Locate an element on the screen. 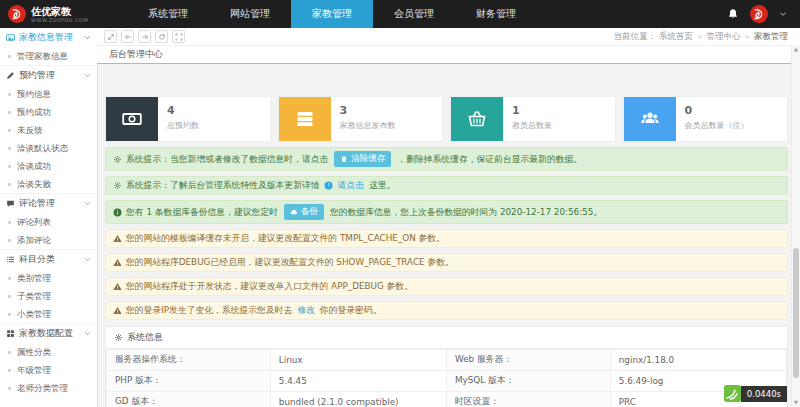 The image size is (800, 407). alert-success: 系统提示：当您新增或者修改了数据信息时，请点击清除缓存，删除掉系统缓存，保证前台… is located at coordinates (446, 159).